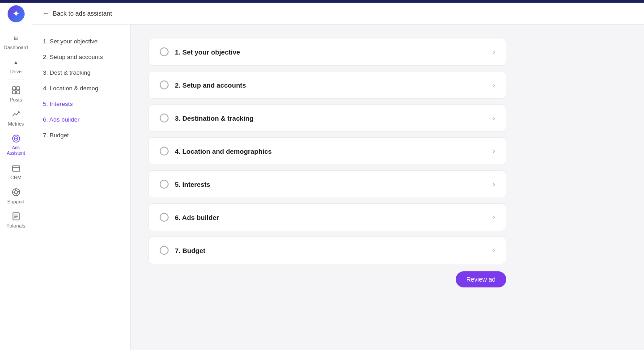 Image resolution: width=644 pixels, height=350 pixels. What do you see at coordinates (16, 168) in the screenshot?
I see `crm-icon` at bounding box center [16, 168].